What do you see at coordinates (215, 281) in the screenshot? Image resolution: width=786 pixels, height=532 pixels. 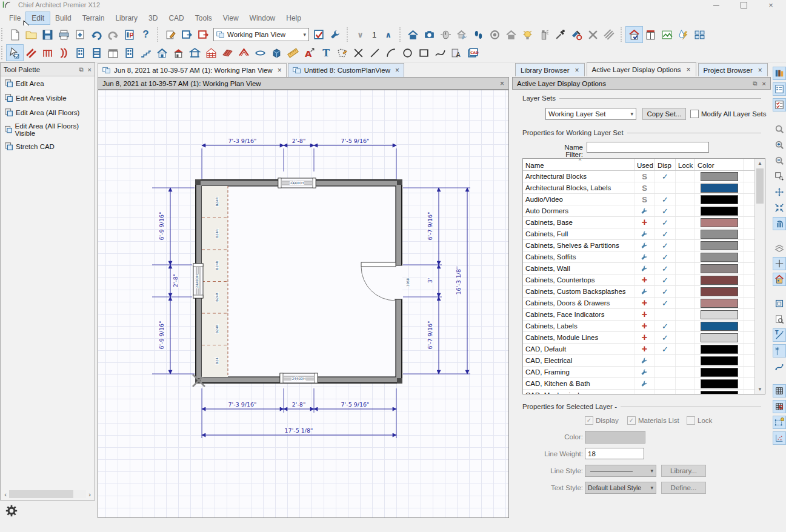 I see `base-cabinets: B24R B24R B24R B24R B24R B24` at bounding box center [215, 281].